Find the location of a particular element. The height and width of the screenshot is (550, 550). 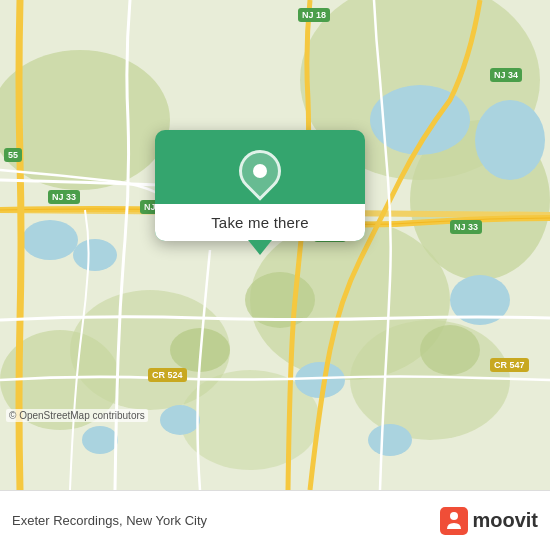

road-label-cr547: CR 547 is located at coordinates (510, 365).